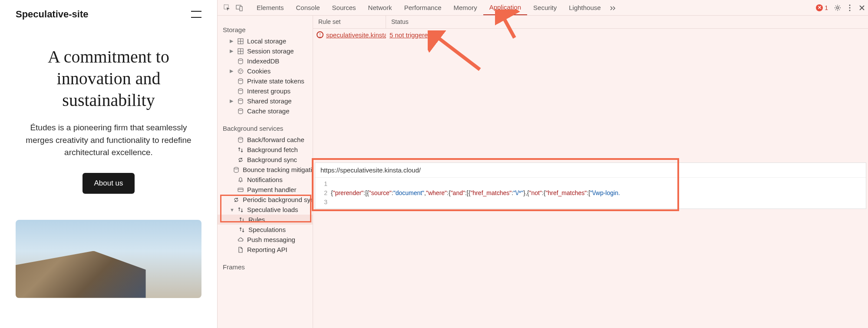 This screenshot has height=328, width=868. I want to click on line-number: 1, so click(321, 184).